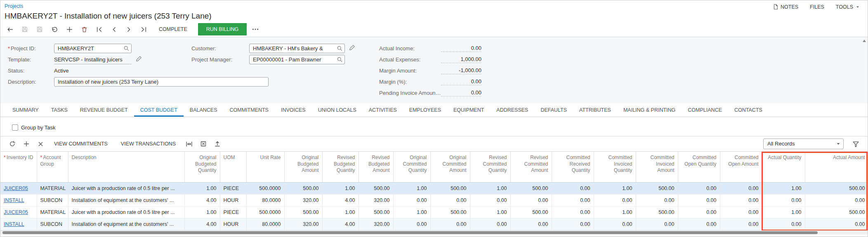 This screenshot has width=868, height=237. What do you see at coordinates (249, 110) in the screenshot?
I see `tab-commitments: COMMITMENTS` at bounding box center [249, 110].